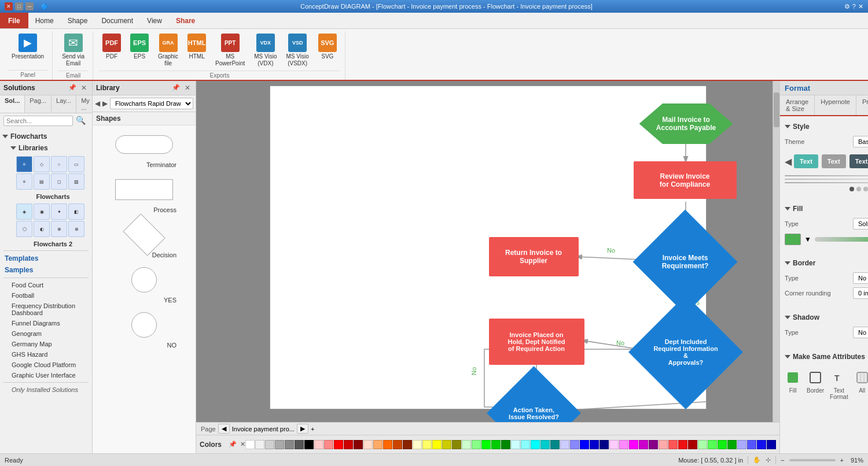 The height and width of the screenshot is (466, 868). I want to click on tab-arrange-size: Arrange & Size, so click(797, 105).